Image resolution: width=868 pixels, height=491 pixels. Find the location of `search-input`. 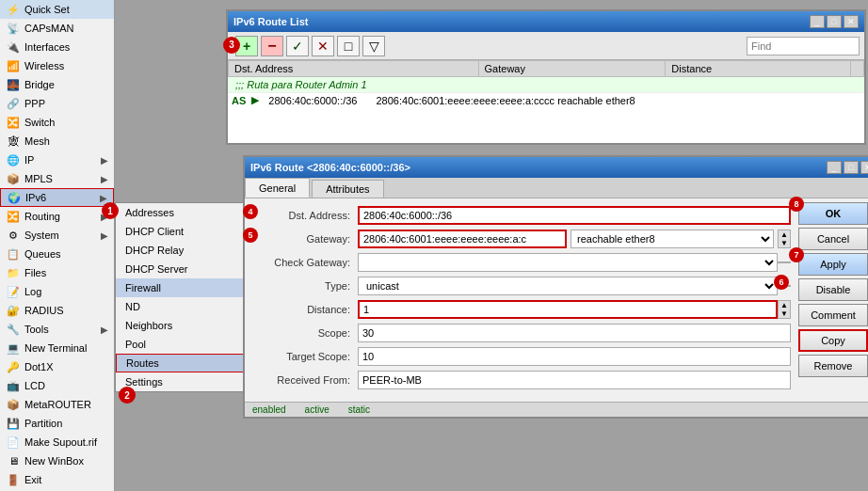

search-input is located at coordinates (803, 46).